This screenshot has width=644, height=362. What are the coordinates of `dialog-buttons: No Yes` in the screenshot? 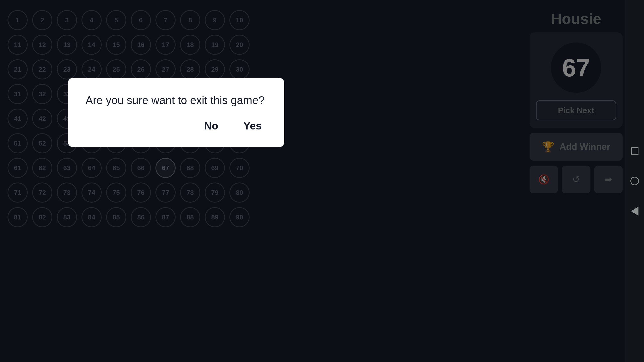 It's located at (176, 126).